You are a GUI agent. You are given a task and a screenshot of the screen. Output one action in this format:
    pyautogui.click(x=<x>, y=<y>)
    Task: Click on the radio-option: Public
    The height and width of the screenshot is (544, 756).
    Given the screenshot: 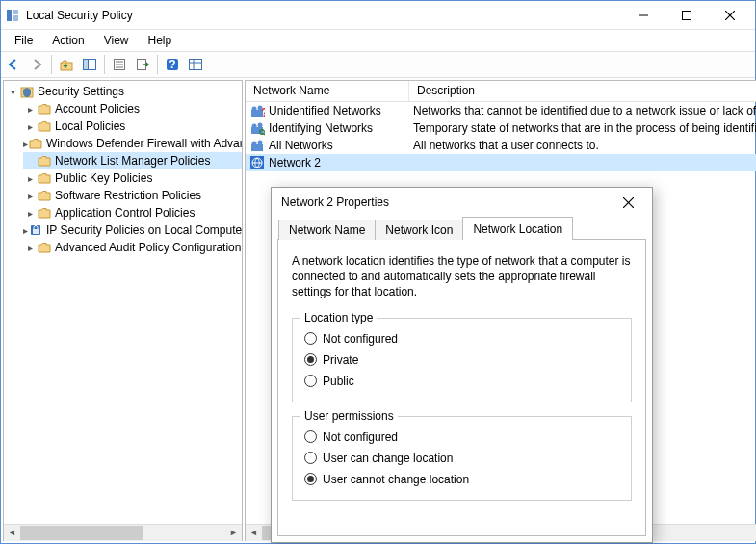 What is the action you would take?
    pyautogui.click(x=462, y=381)
    